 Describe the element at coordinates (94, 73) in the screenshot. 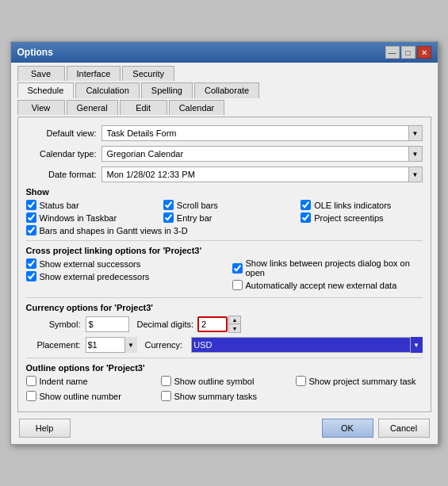

I see `tab-interface: Interface` at that location.